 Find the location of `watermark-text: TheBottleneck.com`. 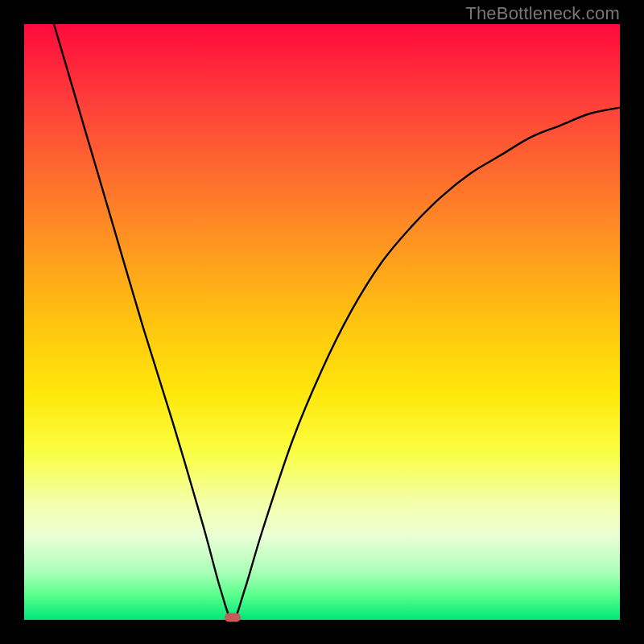

watermark-text: TheBottleneck.com is located at coordinates (543, 14).